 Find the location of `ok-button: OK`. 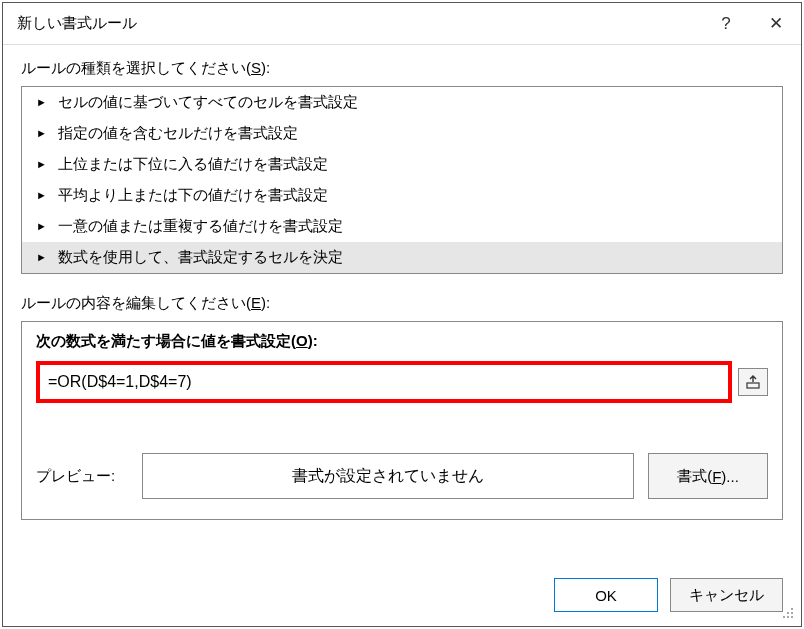

ok-button: OK is located at coordinates (606, 595).